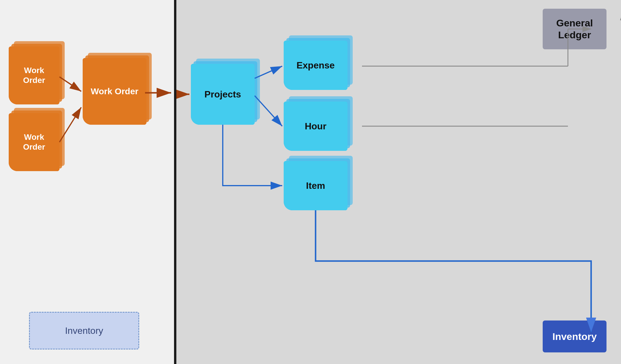 Image resolution: width=621 pixels, height=364 pixels. Describe the element at coordinates (34, 75) in the screenshot. I see `work-order-top-label: WorkOrder` at that location.